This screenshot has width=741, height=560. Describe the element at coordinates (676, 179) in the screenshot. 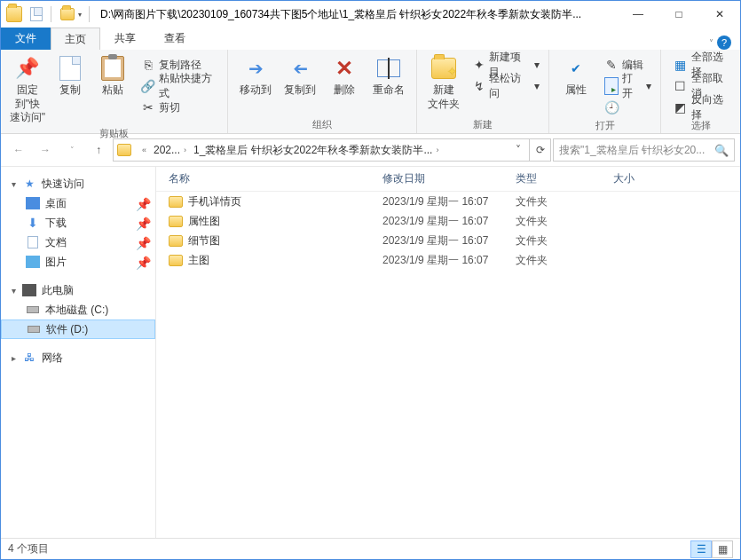

I see `column-header-size: 大小` at that location.